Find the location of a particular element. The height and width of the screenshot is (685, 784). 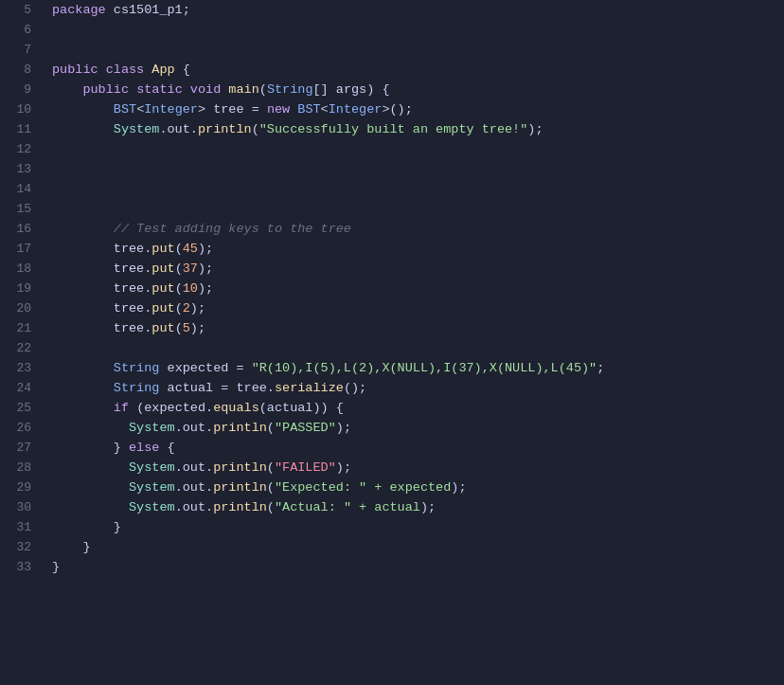

line-number-16: 16 is located at coordinates (15, 229).